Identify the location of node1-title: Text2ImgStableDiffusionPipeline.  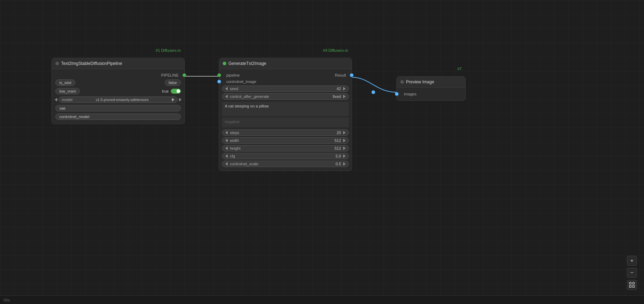
(92, 63).